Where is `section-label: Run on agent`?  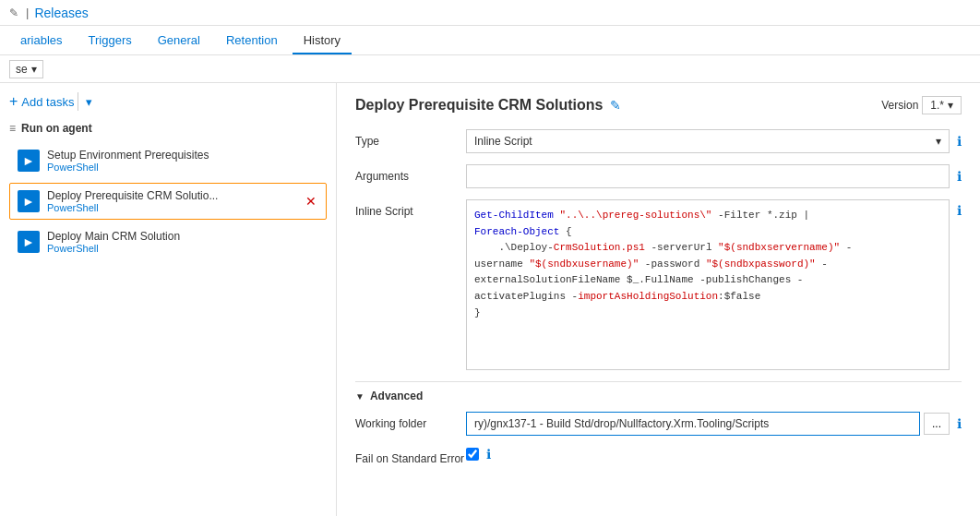 section-label: Run on agent is located at coordinates (57, 128).